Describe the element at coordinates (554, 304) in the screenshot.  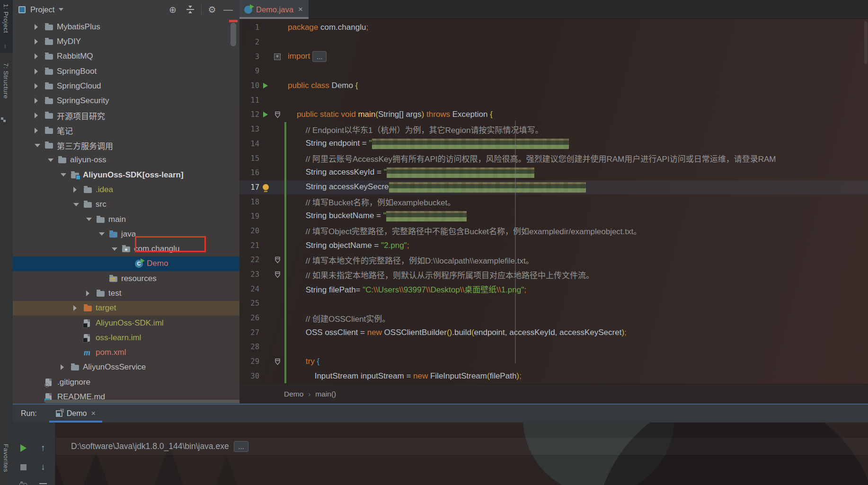
I see `code-line-25: 25` at that location.